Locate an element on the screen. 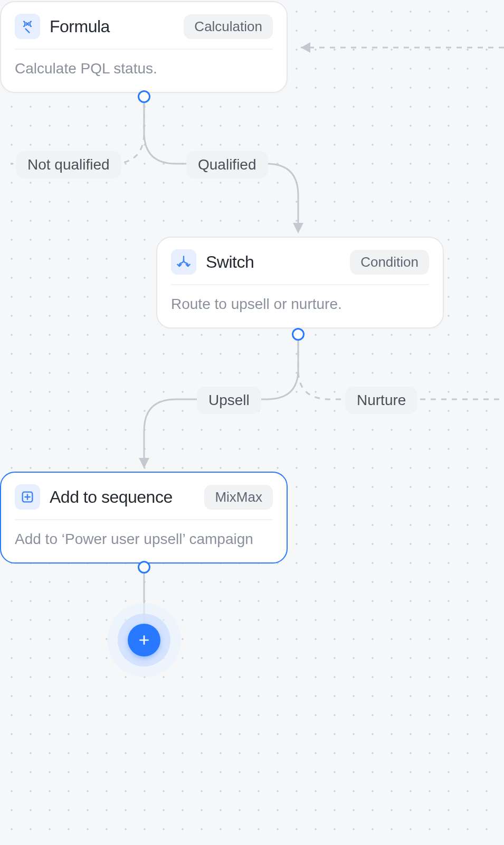 The height and width of the screenshot is (845, 504). node-type-badge: Condition is located at coordinates (389, 262).